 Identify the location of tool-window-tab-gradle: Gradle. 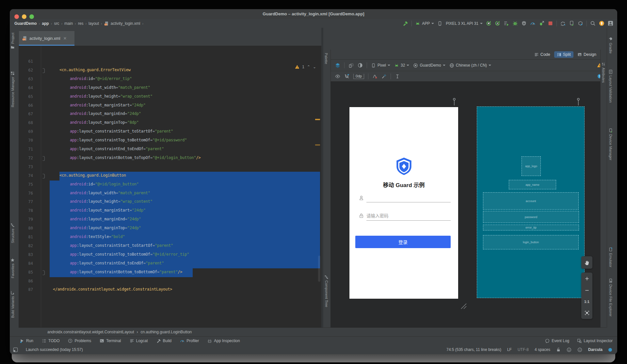
(611, 45).